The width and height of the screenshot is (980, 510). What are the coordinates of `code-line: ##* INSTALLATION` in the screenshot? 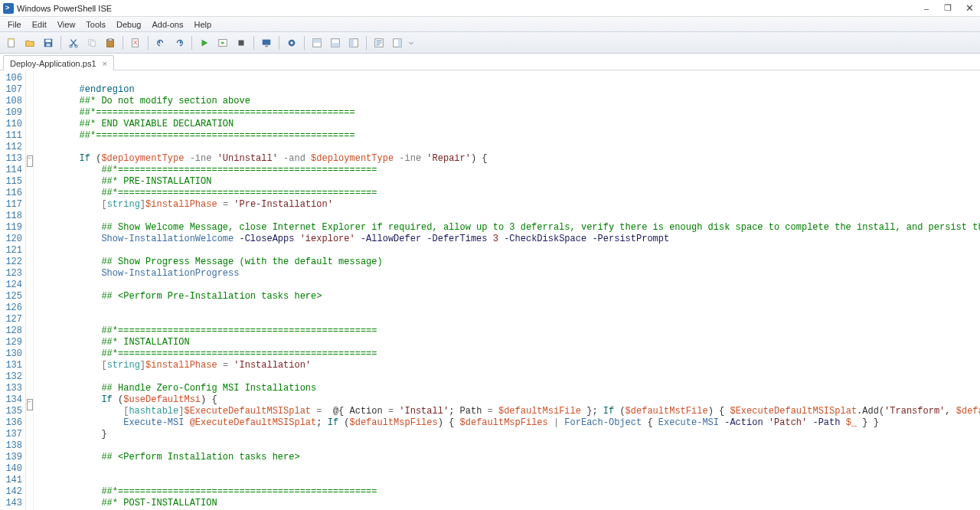 It's located at (508, 343).